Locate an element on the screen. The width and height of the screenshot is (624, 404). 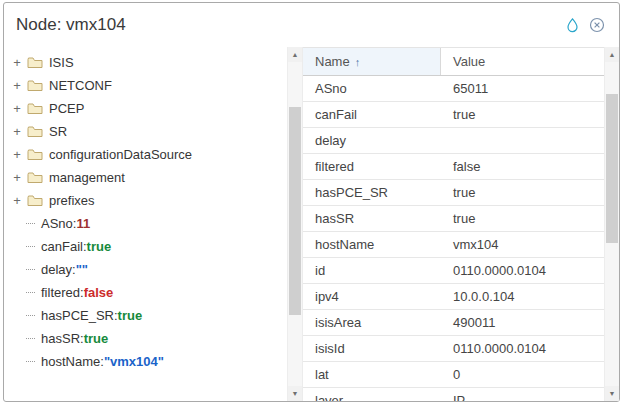
tree-leaf: delay : "" is located at coordinates (148, 270).